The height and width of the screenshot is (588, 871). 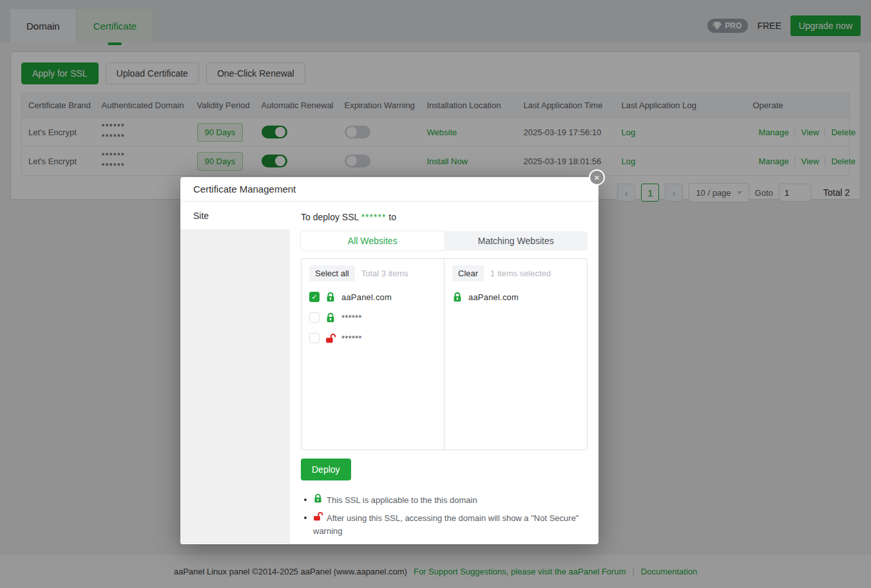 I want to click on deploy-text-prefix: To deploy SSL, so click(x=330, y=217).